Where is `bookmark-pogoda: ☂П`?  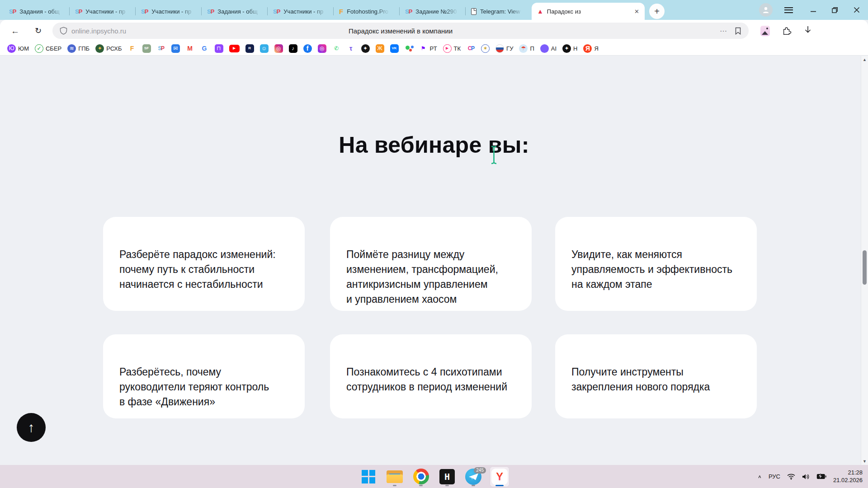 bookmark-pogoda: ☂П is located at coordinates (526, 49).